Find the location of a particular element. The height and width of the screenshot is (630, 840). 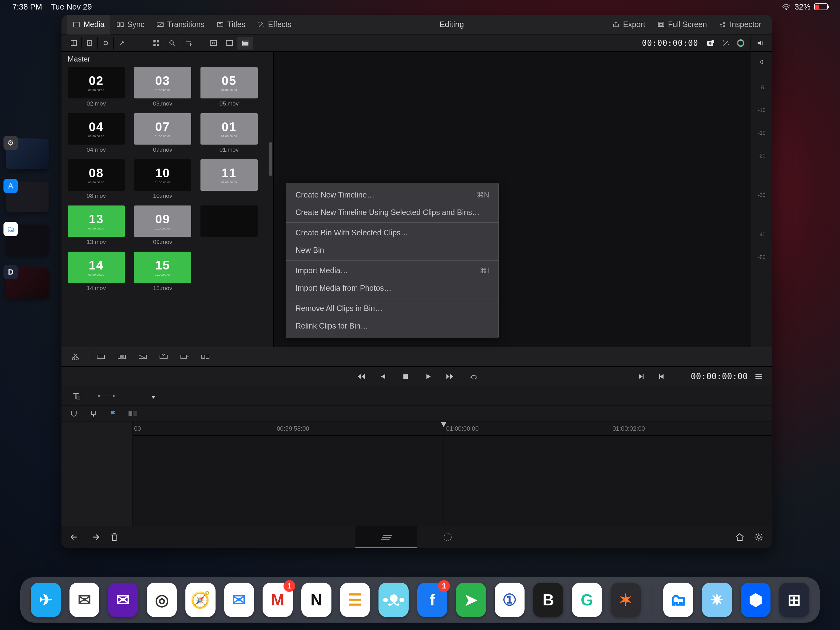

flag-button is located at coordinates (113, 413).